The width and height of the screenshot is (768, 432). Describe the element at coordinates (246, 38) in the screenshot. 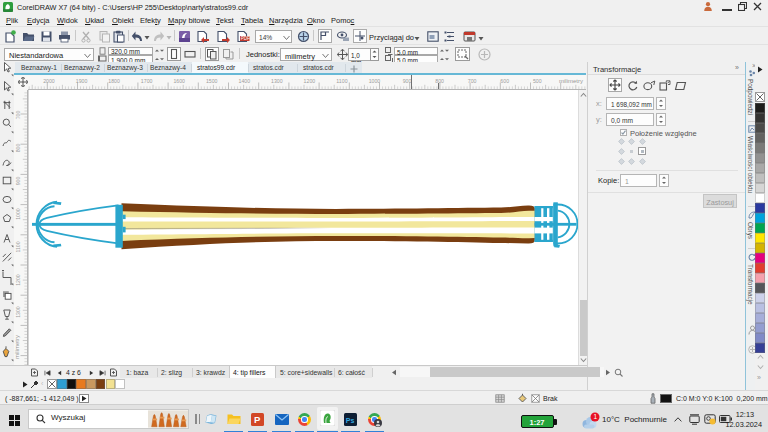

I see `svg-text: PDF` at that location.